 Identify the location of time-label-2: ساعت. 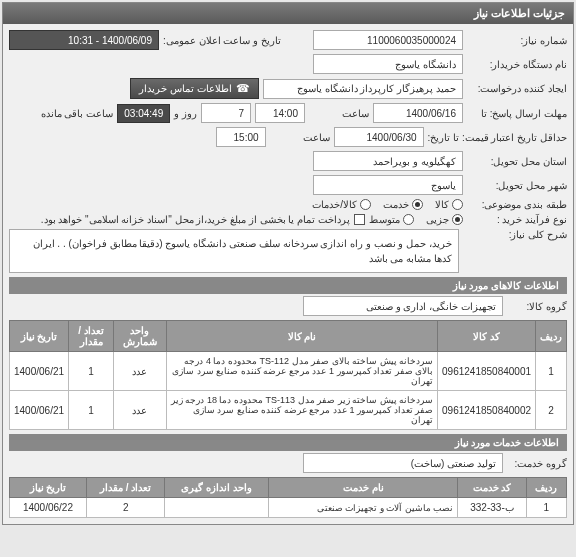
(300, 138).